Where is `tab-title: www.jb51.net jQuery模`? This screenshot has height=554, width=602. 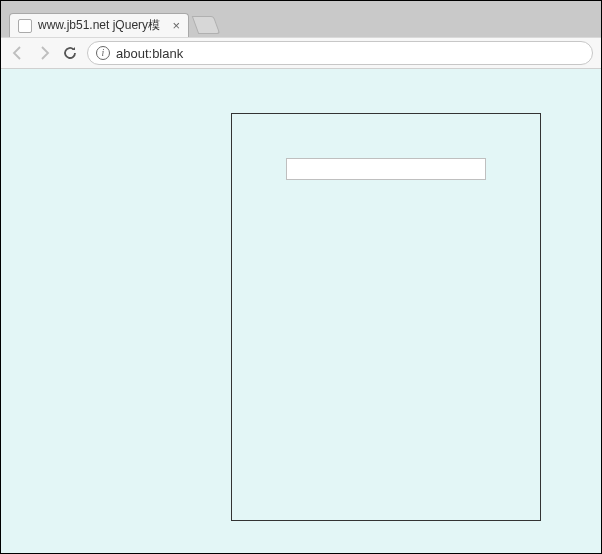 tab-title: www.jb51.net jQuery模 is located at coordinates (103, 26).